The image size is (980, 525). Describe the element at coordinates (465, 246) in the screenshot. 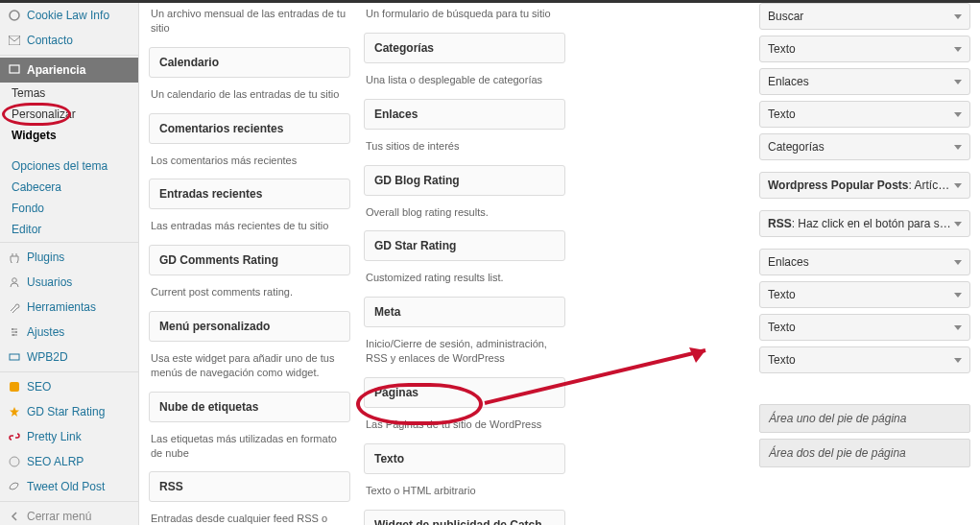

I see `available-widget-r4: GD Star Rating` at that location.